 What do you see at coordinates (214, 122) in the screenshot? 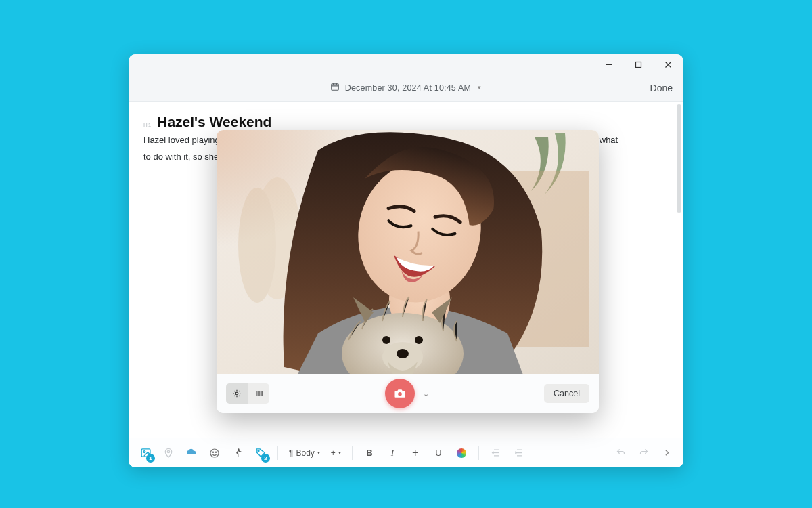
I see `entry-title: Hazel's Weekend` at bounding box center [214, 122].